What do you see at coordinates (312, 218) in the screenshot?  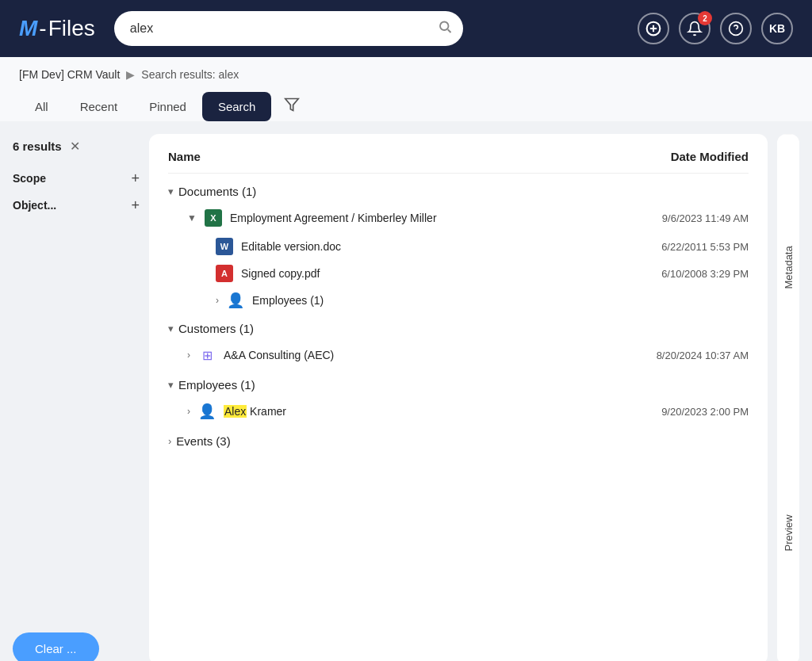 I see `result-left: ▼ X Employment Agreement / Kimberley Mil…` at bounding box center [312, 218].